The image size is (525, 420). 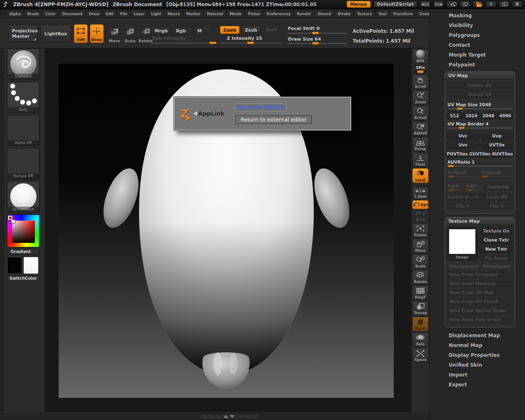 What do you see at coordinates (420, 246) in the screenshot?
I see `shelf-move-button: Move` at bounding box center [420, 246].